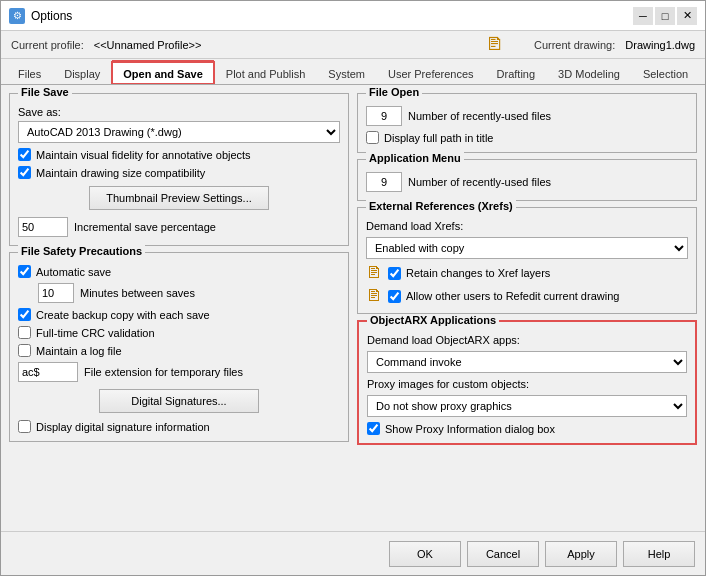 The image size is (706, 576). What do you see at coordinates (266, 73) in the screenshot?
I see `tab-plot-publish: Plot and Publish` at bounding box center [266, 73].